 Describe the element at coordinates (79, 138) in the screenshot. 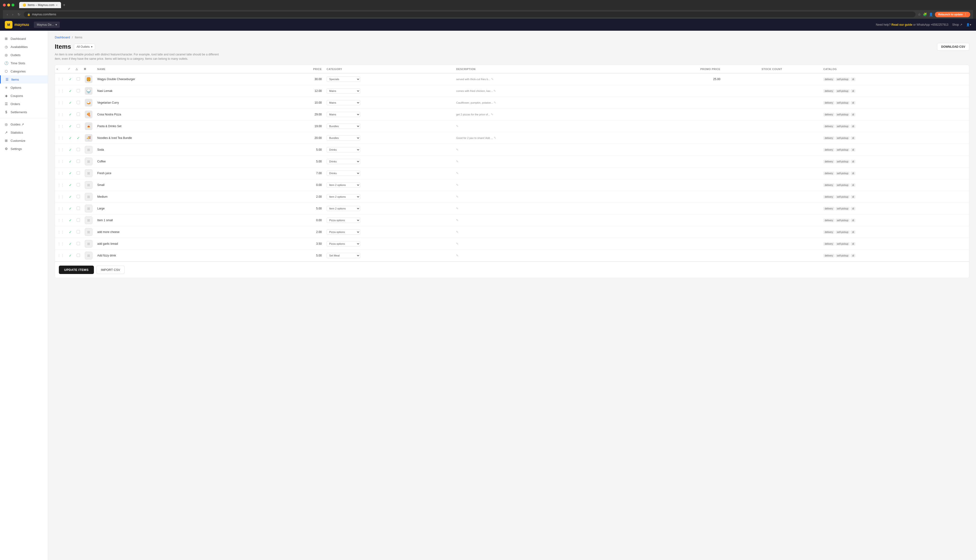

I see `row-select-cell: ✓` at that location.